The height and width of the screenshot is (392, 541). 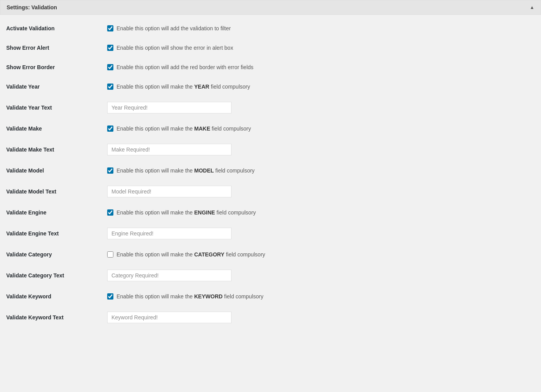 I want to click on description-activate-validation: Enable this option will add the validati…, so click(x=174, y=28).